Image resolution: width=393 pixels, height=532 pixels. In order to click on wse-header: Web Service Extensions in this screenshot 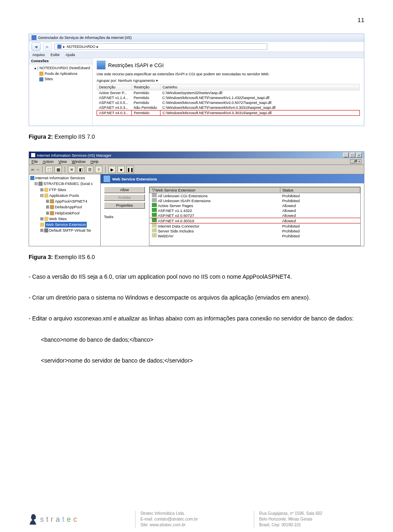, I will do `click(233, 179)`.